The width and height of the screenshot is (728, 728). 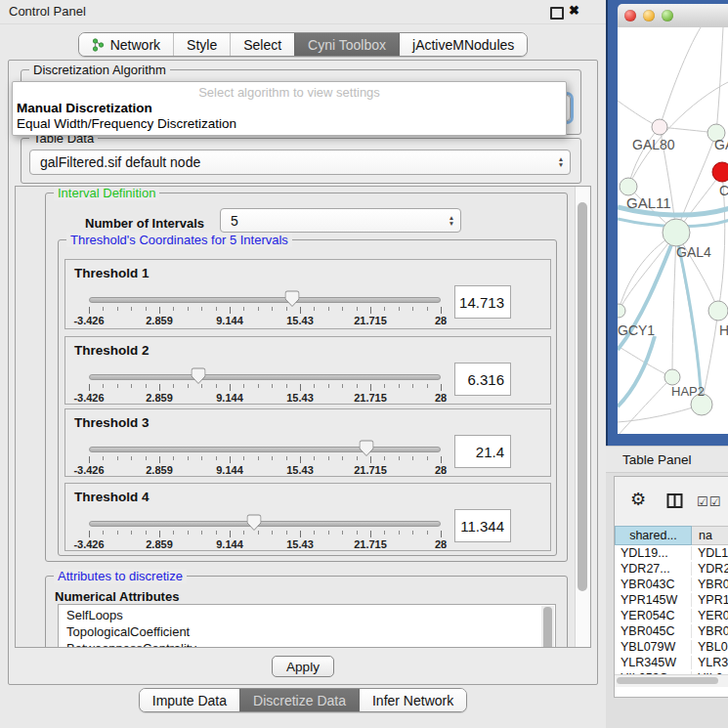 I want to click on network-graph: GAL80 GA C GAL11 GAL4 GCY1 H HAP2, so click(x=672, y=231).